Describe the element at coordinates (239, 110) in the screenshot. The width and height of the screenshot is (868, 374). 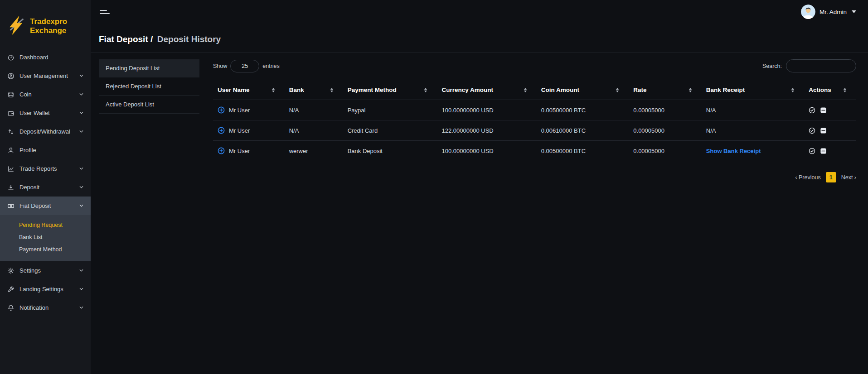
I see `cell-user-name: Mr User` at that location.